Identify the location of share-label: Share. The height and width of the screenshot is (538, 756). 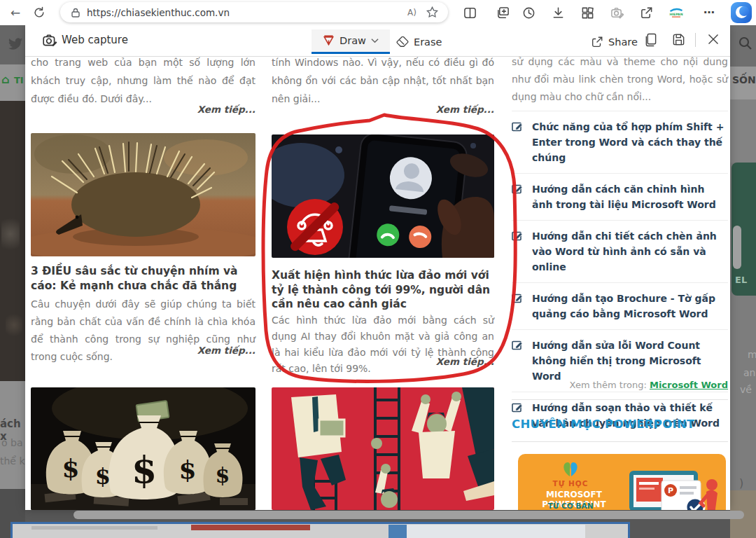
(623, 42).